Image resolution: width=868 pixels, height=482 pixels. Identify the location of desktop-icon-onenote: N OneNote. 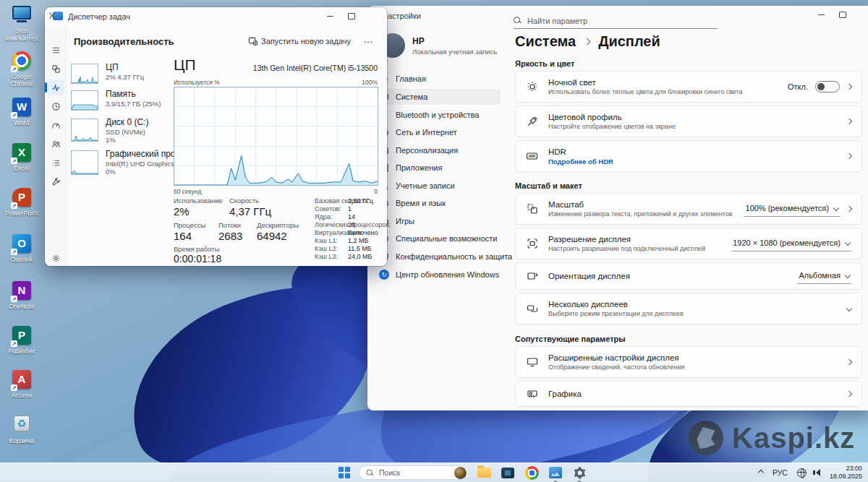
(22, 295).